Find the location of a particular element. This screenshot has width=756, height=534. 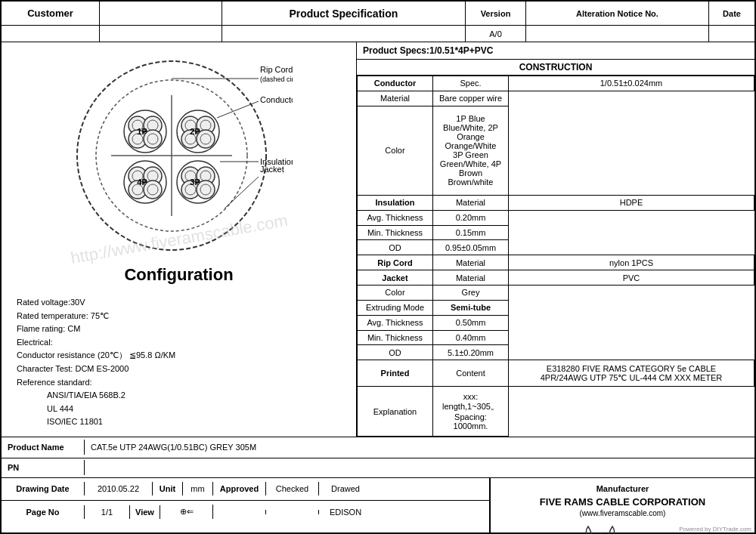

table-row: Extruding ModeSemi-tube is located at coordinates (556, 307).